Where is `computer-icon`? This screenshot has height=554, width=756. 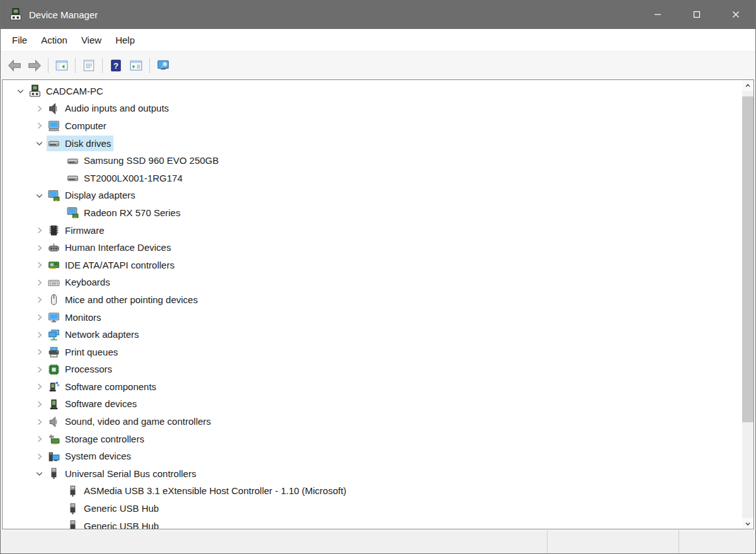
computer-icon is located at coordinates (54, 126).